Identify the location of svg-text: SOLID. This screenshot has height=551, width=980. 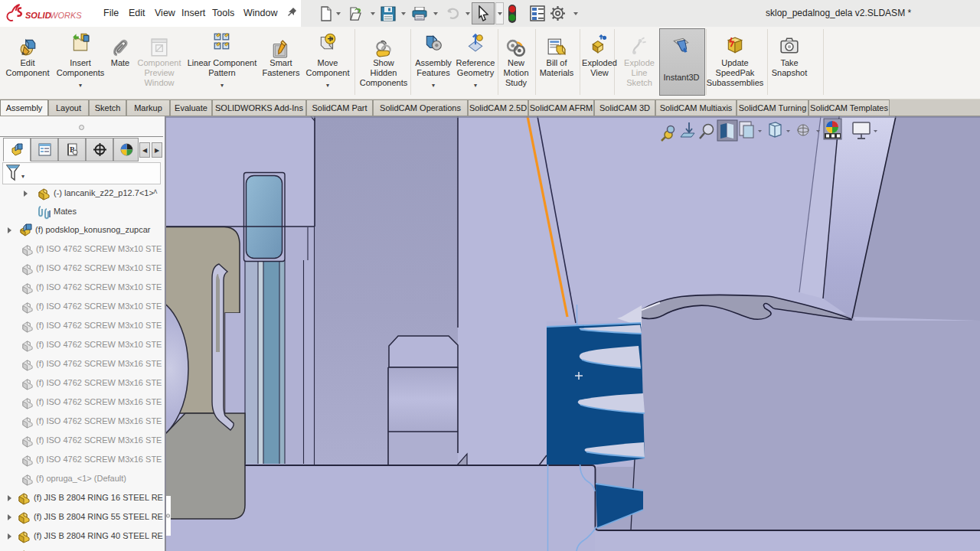
(38, 15).